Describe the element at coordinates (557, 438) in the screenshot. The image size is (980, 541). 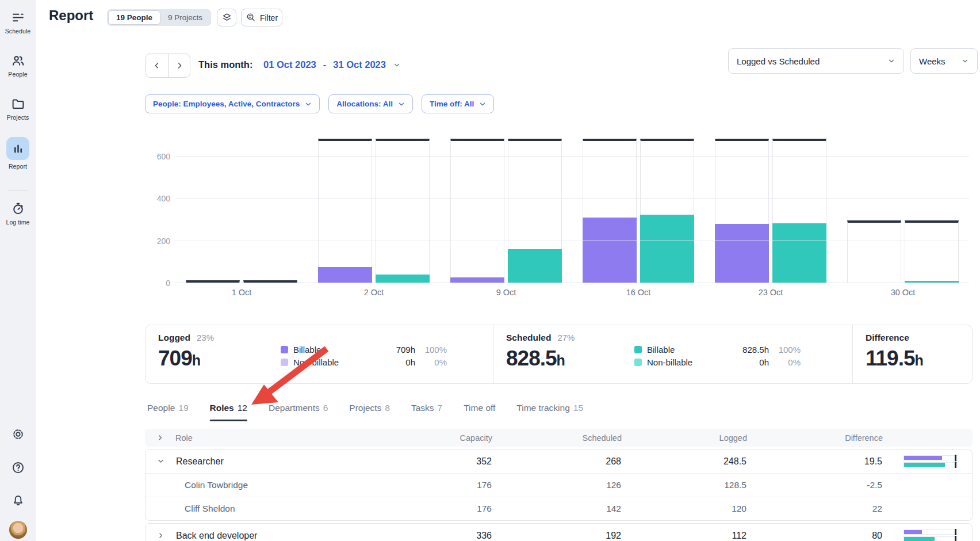
I see `column-scheduled: Scheduled` at that location.